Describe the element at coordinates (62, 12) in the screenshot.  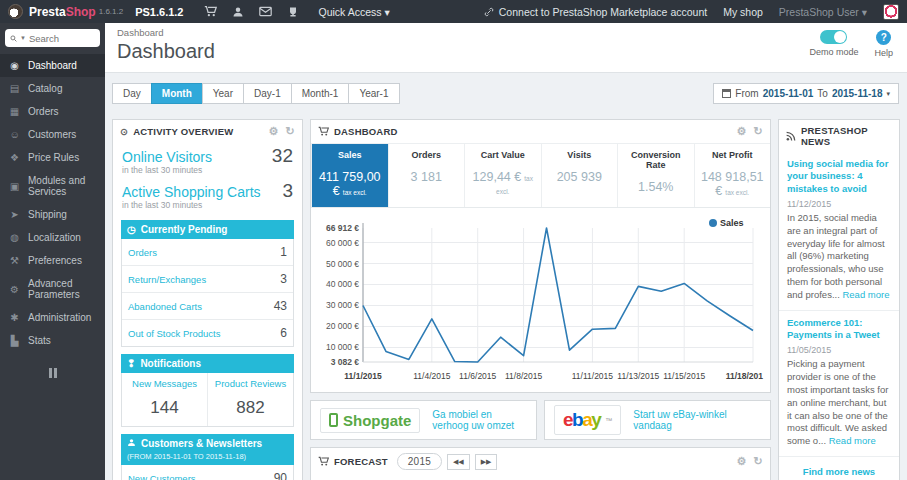
I see `brand-wordmark: PrestaShop` at that location.